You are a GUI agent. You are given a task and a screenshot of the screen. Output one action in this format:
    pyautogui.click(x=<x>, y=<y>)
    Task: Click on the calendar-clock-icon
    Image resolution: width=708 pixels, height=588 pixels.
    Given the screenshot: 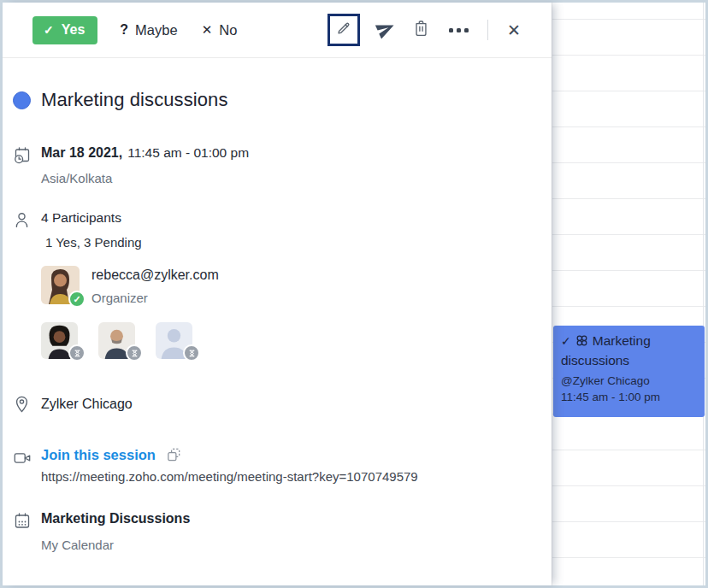 What is the action you would take?
    pyautogui.click(x=22, y=166)
    